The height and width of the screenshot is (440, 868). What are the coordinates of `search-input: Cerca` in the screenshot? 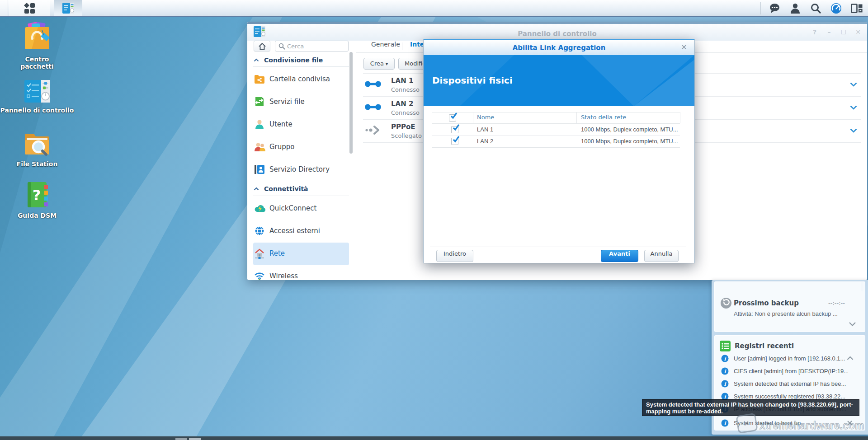 It's located at (312, 46).